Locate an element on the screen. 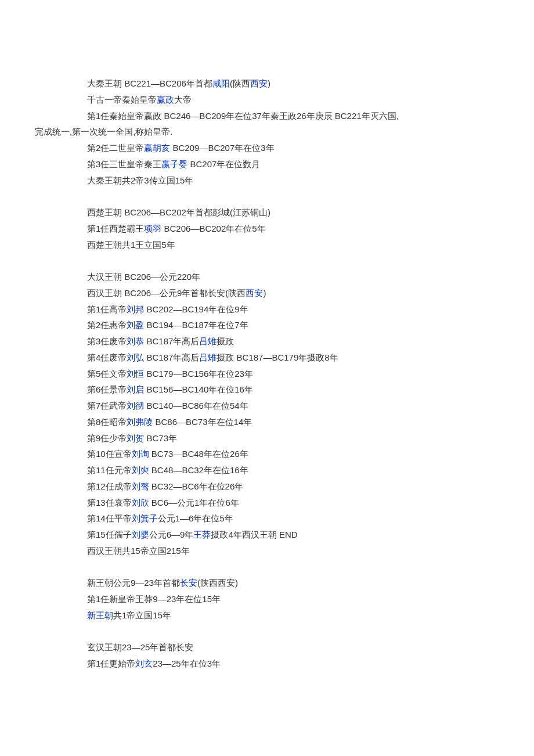 Image resolution: width=534 pixels, height=756 pixels. text: 第10任宣帝 is located at coordinates (109, 454).